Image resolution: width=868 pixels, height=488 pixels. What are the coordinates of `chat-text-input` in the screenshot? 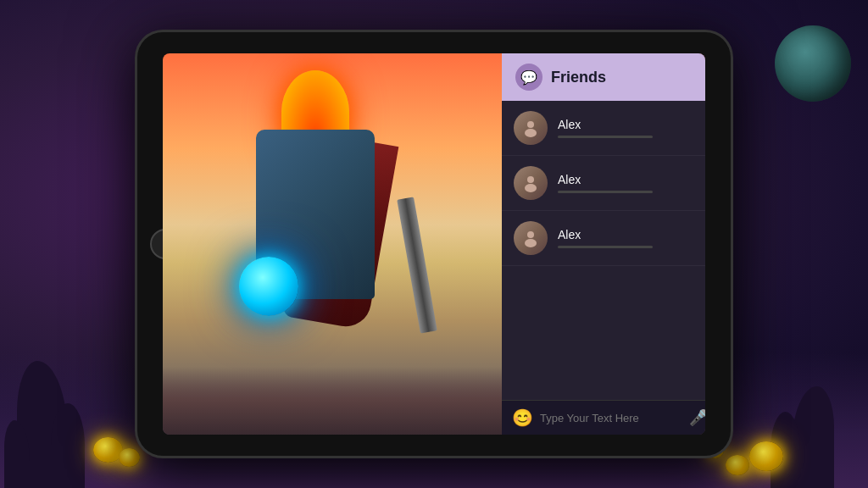 It's located at (611, 419).